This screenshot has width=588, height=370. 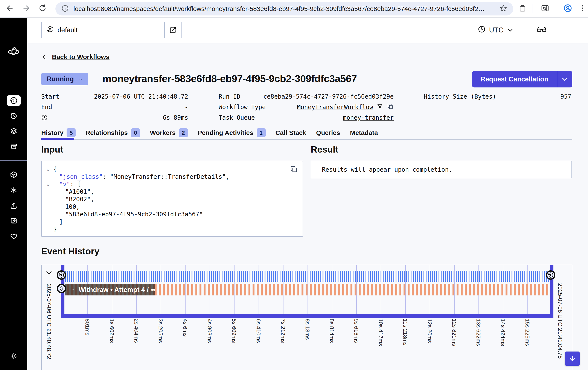 I want to click on activity-label-bar: Withdraw • Attempt 4 / ∞, so click(x=110, y=290).